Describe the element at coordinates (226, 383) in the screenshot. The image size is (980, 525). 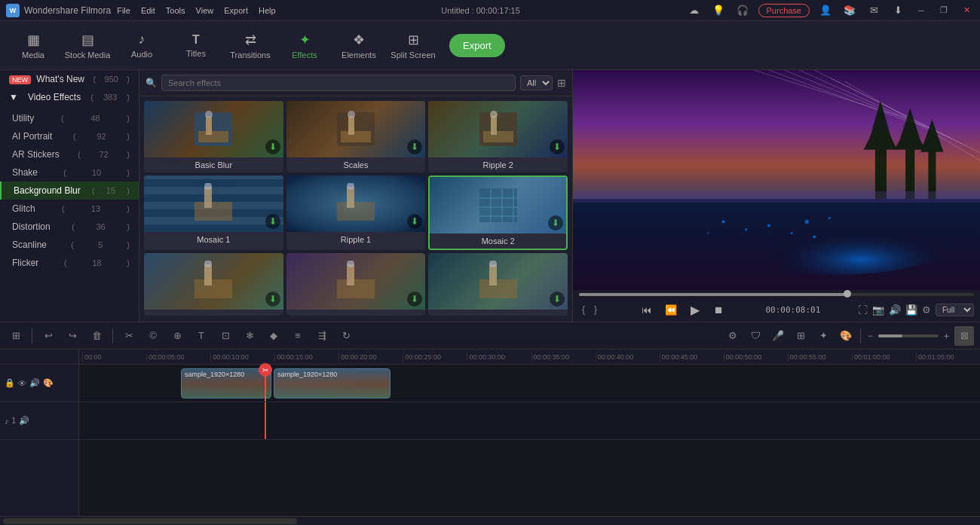
I see `video-clip-1: sample_1920×1280` at that location.